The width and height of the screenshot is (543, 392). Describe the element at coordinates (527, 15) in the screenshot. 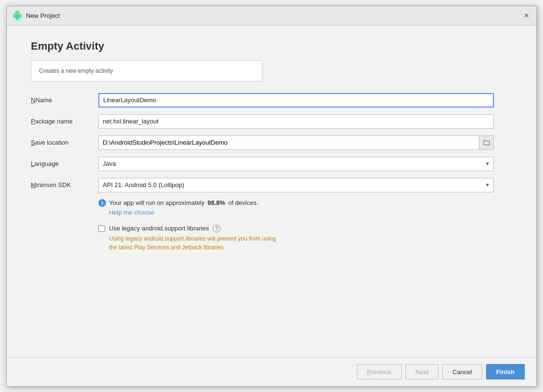

I see `close-button: ✕` at that location.